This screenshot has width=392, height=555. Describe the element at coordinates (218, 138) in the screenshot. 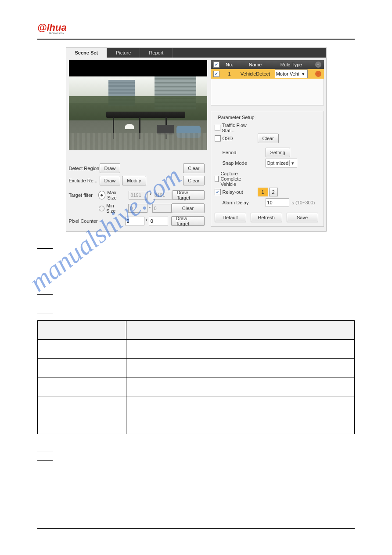

I see `osd-checkbox` at that location.